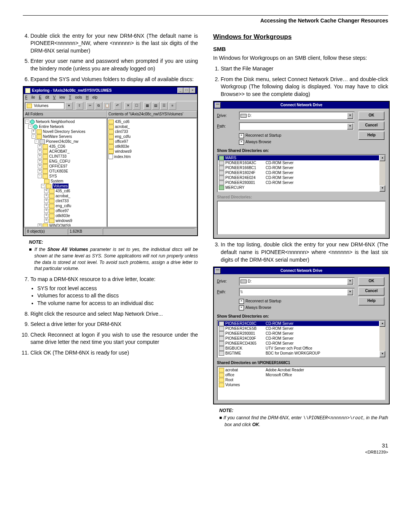 This screenshot has width=411, height=532. I want to click on listbox-row: PIONEER166BC1CD-ROM Server, so click(298, 168).